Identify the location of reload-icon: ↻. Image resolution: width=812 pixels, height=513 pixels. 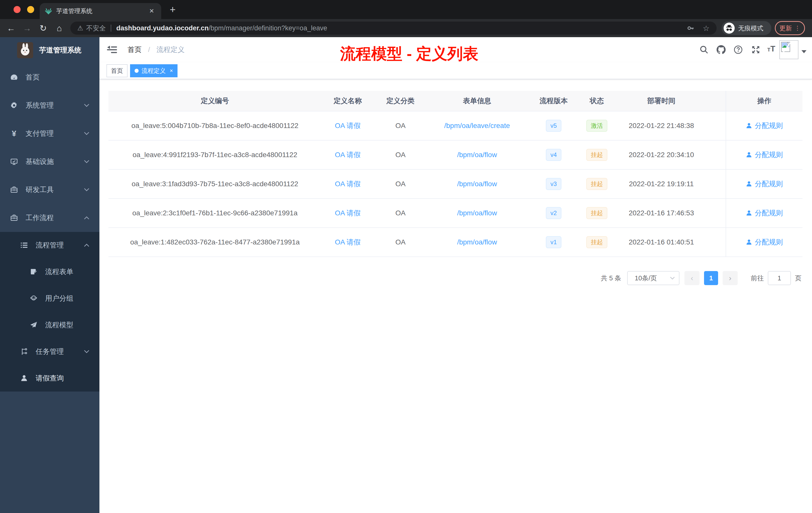
(43, 28).